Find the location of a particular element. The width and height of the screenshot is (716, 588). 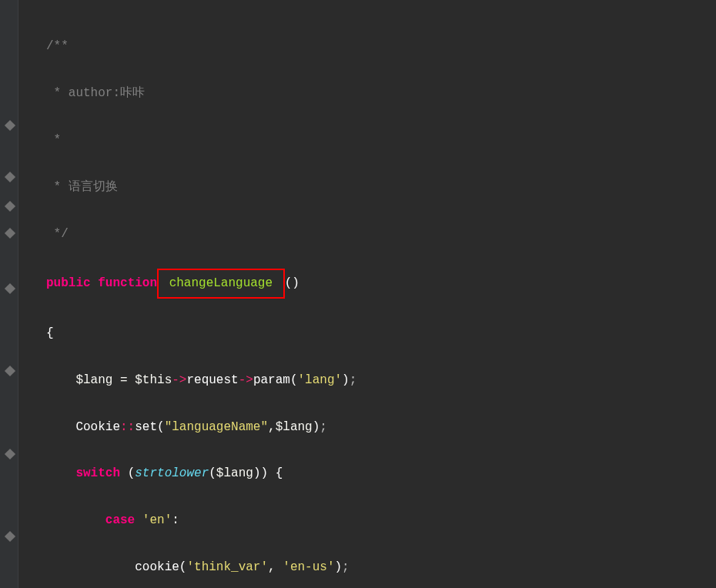

equals: = is located at coordinates (123, 380).